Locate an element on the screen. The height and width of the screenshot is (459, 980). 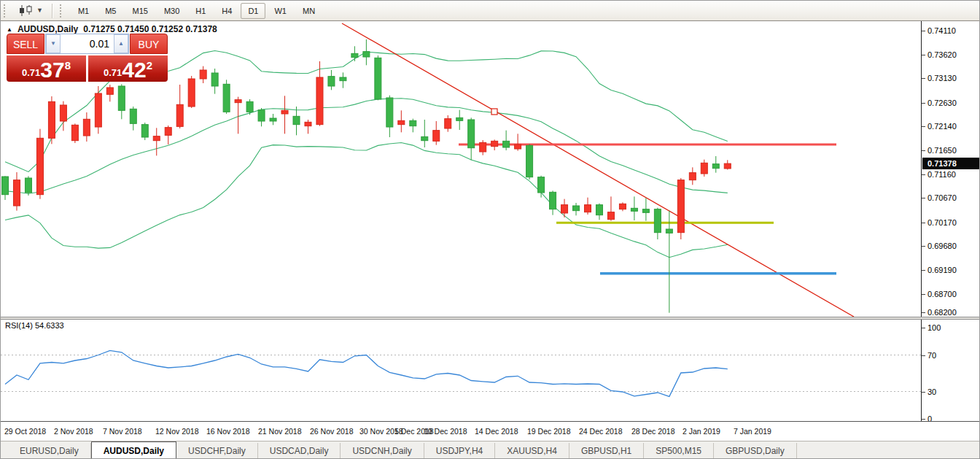
buy-button: BUY is located at coordinates (149, 44).